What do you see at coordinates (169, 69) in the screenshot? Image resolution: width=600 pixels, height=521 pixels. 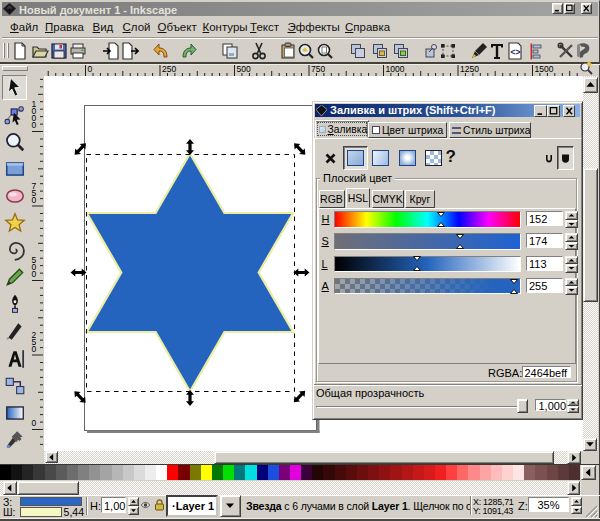 I see `svg-text: 250` at bounding box center [169, 69].